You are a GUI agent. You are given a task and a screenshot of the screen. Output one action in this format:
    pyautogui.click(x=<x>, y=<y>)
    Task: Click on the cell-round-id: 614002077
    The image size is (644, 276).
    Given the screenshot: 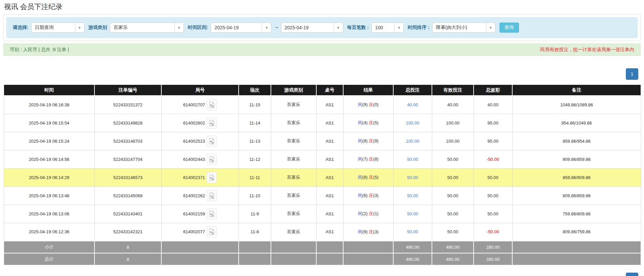 What is the action you would take?
    pyautogui.click(x=200, y=232)
    